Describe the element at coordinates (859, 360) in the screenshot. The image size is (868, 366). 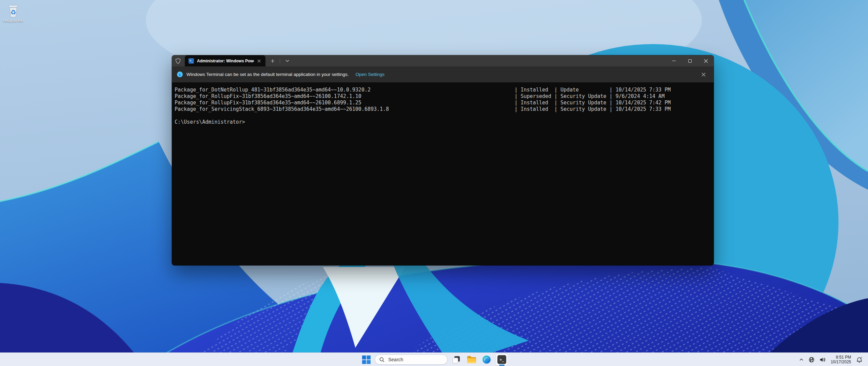
I see `bell-dnd-icon: z z` at that location.